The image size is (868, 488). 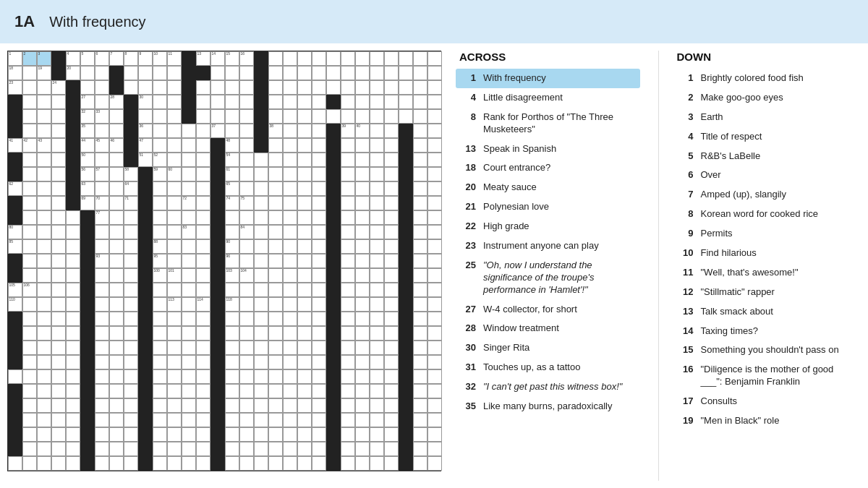 I want to click on clue-item: 17Consults, so click(x=765, y=402).